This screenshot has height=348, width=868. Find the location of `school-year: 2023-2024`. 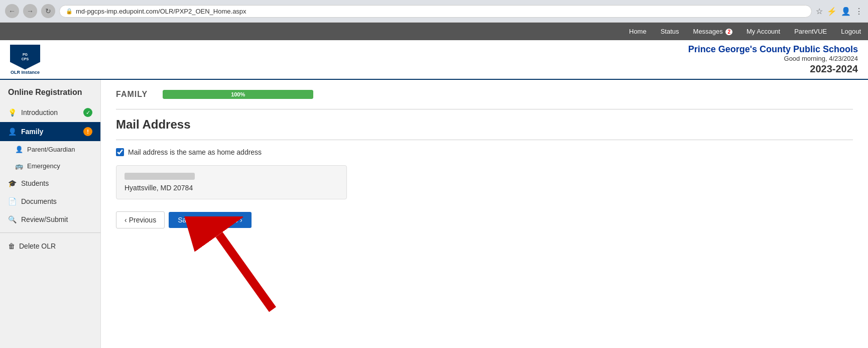

school-year: 2023-2024 is located at coordinates (773, 69).